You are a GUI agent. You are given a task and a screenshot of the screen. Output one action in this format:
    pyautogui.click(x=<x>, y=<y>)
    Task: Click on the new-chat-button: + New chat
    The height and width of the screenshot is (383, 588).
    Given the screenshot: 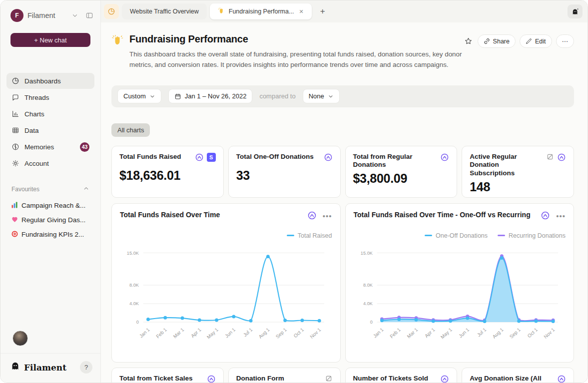 What is the action you would take?
    pyautogui.click(x=50, y=40)
    